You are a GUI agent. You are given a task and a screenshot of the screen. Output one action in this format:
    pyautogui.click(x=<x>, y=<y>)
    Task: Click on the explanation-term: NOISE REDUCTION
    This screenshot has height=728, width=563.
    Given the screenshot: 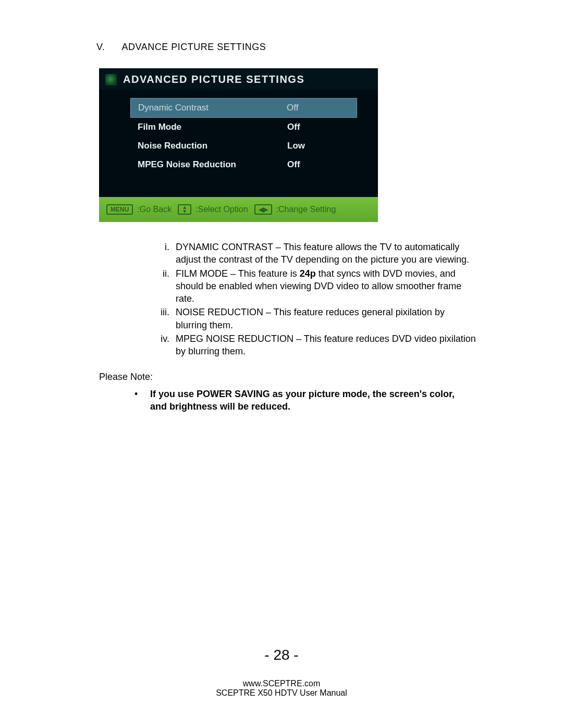 What is the action you would take?
    pyautogui.click(x=219, y=312)
    